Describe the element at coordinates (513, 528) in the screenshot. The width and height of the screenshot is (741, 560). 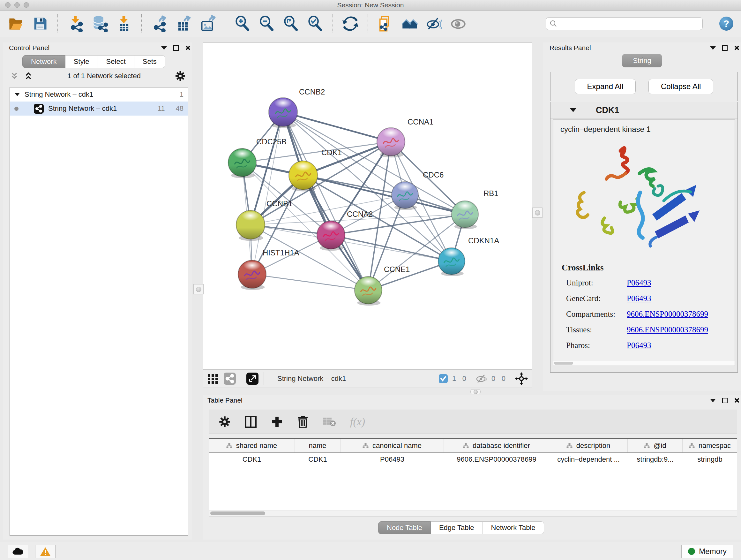
I see `tab-network-table: Network Table` at that location.